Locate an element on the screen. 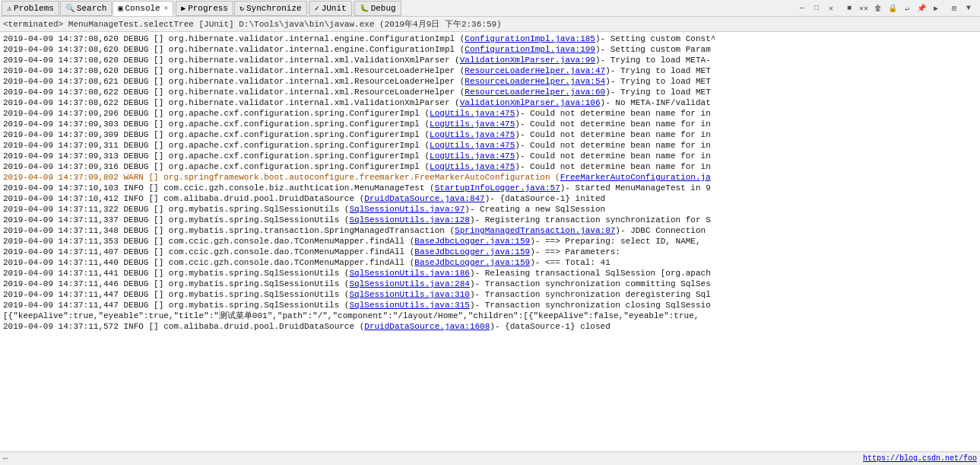 The width and height of the screenshot is (980, 465). log-line-24: 2019-04-09 14:37:11,447 DEBUG [] org.myb… is located at coordinates (490, 295).